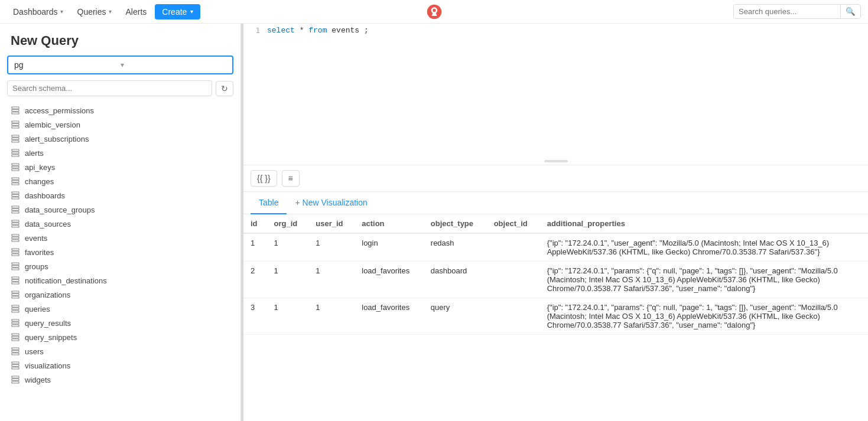 This screenshot has width=868, height=421. Describe the element at coordinates (434, 12) in the screenshot. I see `nav-logo` at that location.